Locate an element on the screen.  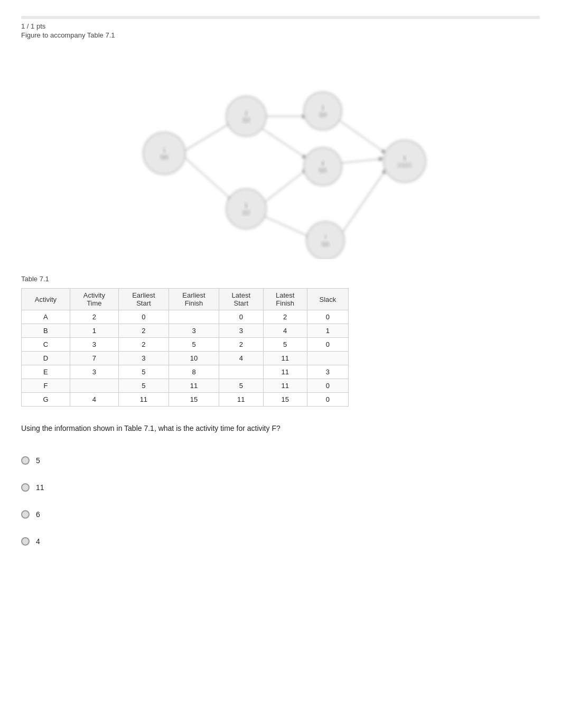
table-row: D7310411 is located at coordinates (185, 358).